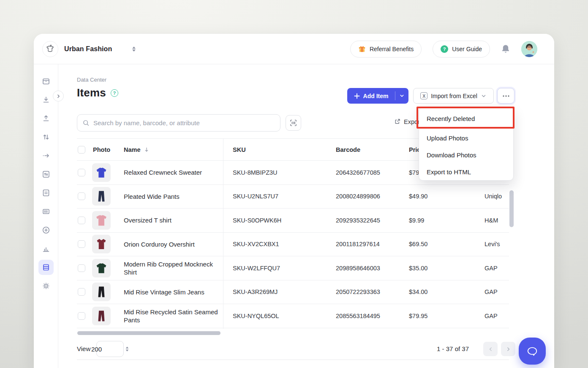 The image size is (588, 368). I want to click on product-price: $34.00, so click(438, 292).